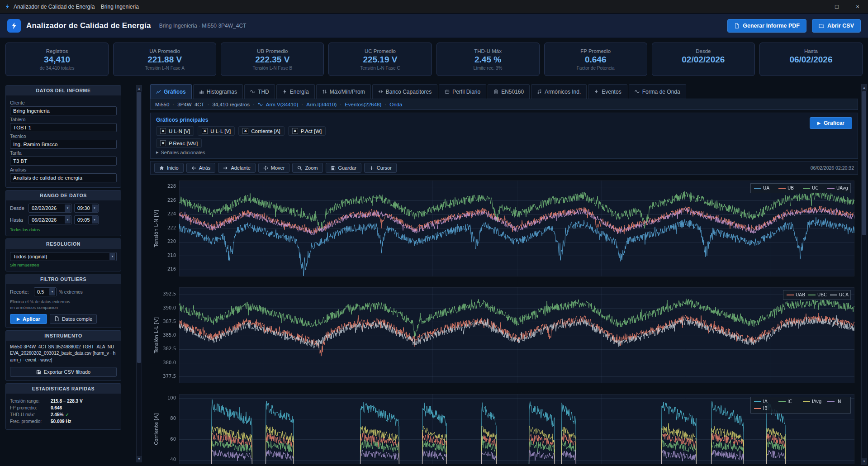 Image resolution: width=868 pixels, height=466 pixels. Describe the element at coordinates (165, 68) in the screenshot. I see `stat-card-sub: Tensión L-N Fase A` at that location.